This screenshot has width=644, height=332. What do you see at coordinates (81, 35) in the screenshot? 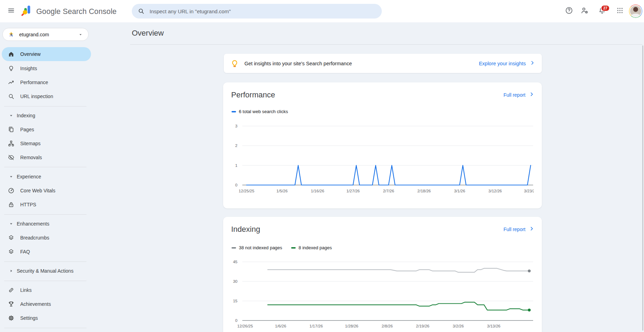
I see `dropdown-arrow-icon` at bounding box center [81, 35].